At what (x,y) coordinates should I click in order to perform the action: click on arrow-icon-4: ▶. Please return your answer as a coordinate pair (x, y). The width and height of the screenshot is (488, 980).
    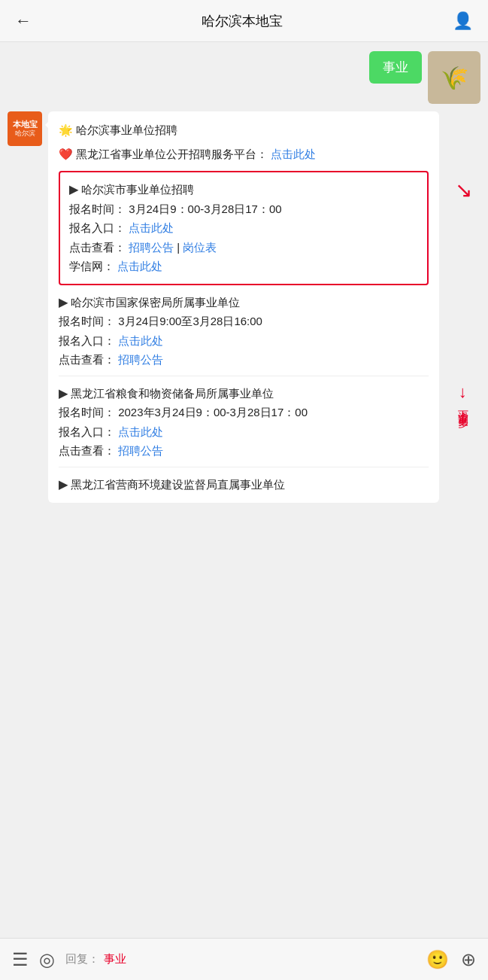
    Looking at the image, I should click on (63, 485).